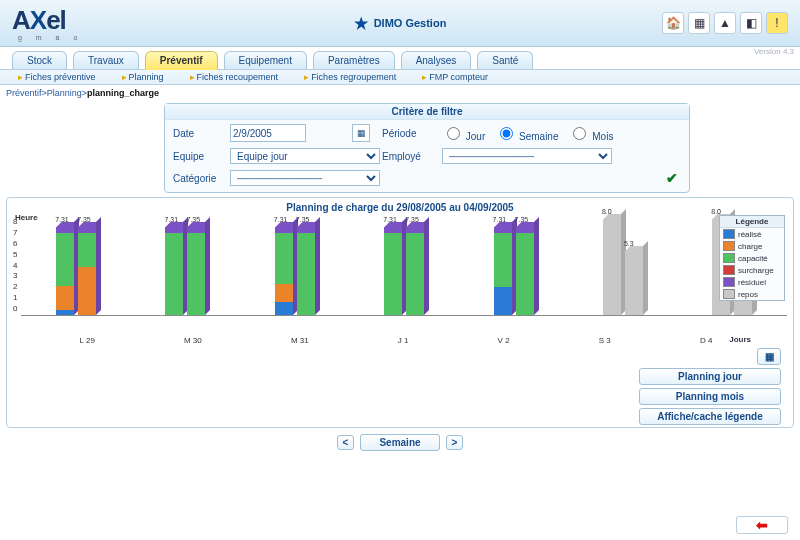 This screenshot has height=540, width=800. Describe the element at coordinates (305, 178) in the screenshot. I see `categorie-select: ────────────` at that location.